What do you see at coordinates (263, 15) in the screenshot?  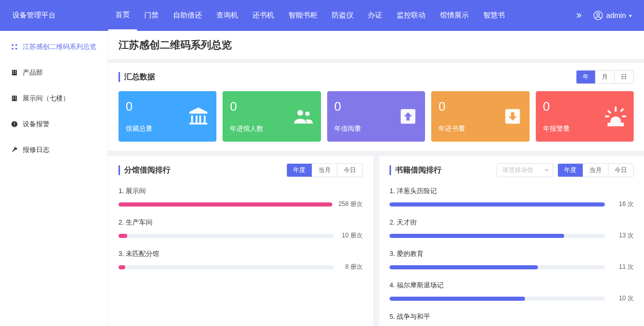 I see `nav-tab-4: 还书机` at bounding box center [263, 15].